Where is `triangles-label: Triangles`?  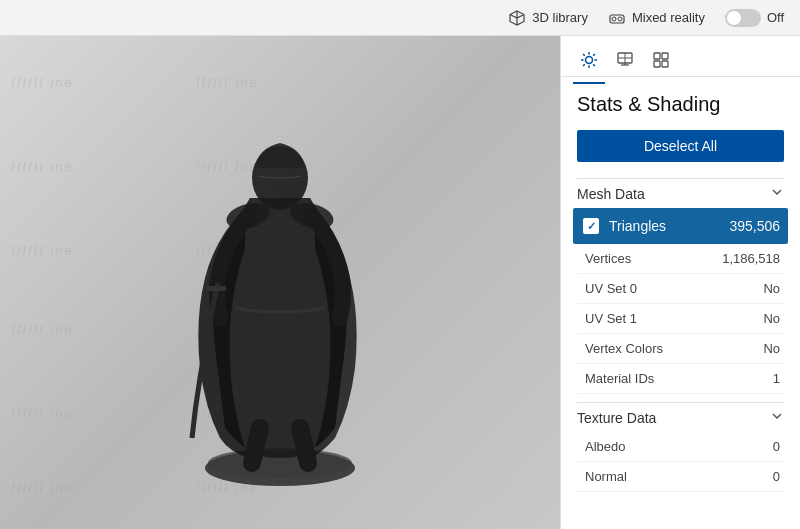
triangles-label: Triangles is located at coordinates (669, 226).